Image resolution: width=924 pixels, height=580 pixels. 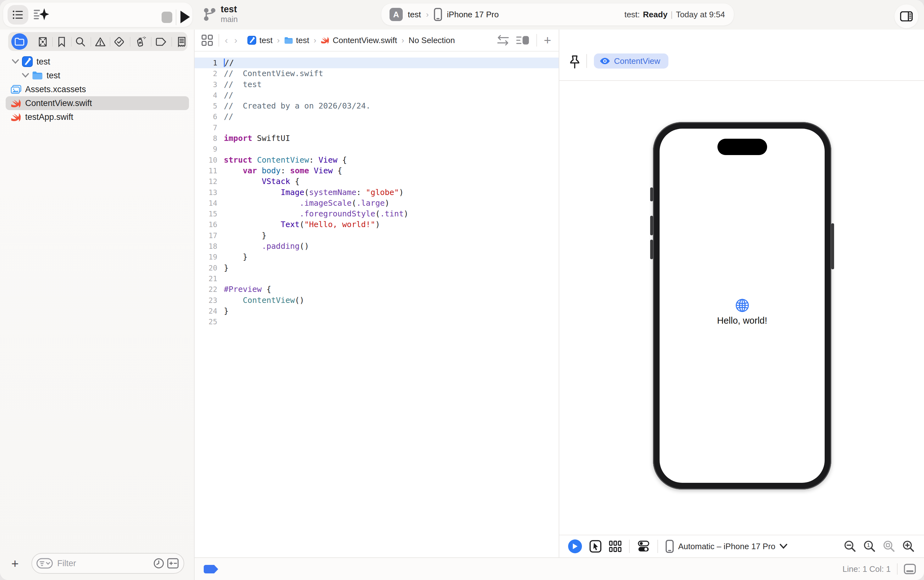 What do you see at coordinates (98, 15) in the screenshot?
I see `toolbar-left-cluster` at bounding box center [98, 15].